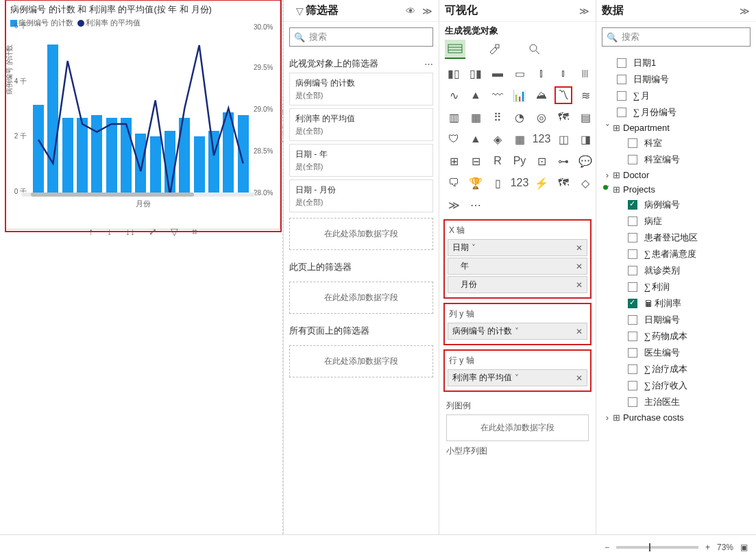 The width and height of the screenshot is (756, 559). What do you see at coordinates (676, 96) in the screenshot?
I see `field-月: ∑月` at bounding box center [676, 96].